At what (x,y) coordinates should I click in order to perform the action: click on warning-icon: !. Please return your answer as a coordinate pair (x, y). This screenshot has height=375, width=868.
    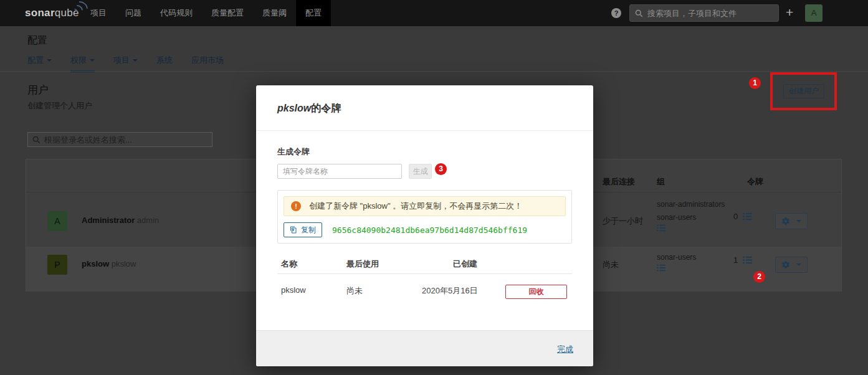
    Looking at the image, I should click on (296, 206).